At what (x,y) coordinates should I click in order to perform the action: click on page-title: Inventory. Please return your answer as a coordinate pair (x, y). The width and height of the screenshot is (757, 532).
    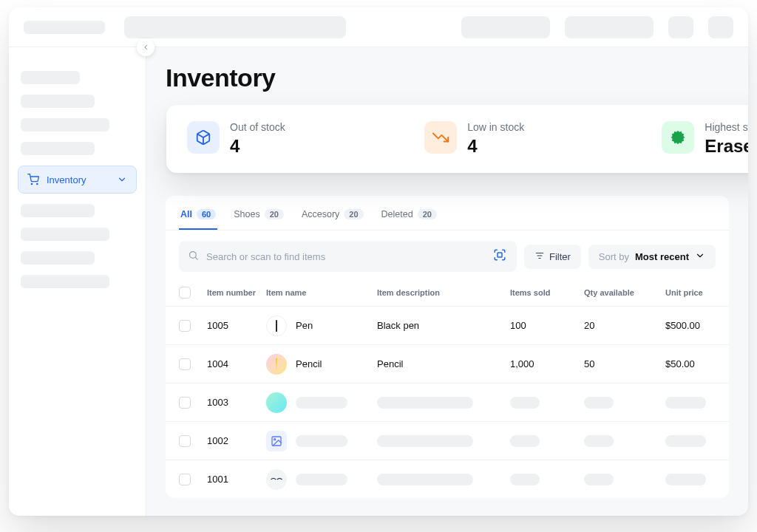
    Looking at the image, I should click on (447, 78).